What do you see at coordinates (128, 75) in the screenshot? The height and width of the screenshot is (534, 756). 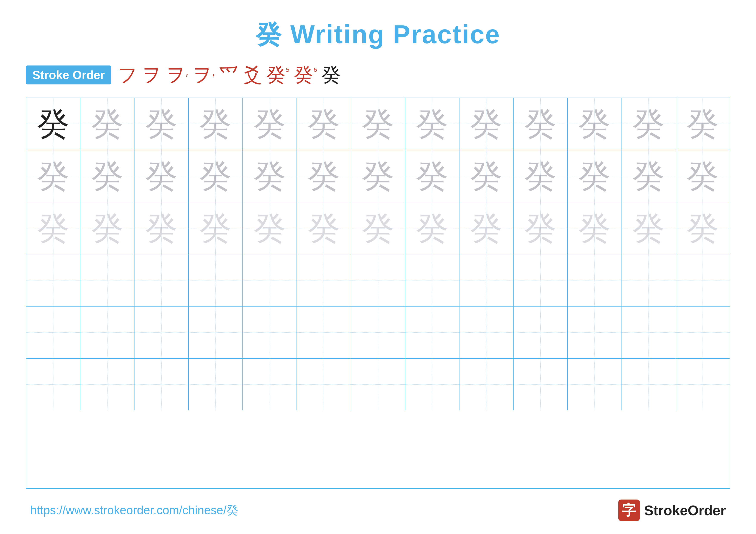 I see `stroke-1: フ` at bounding box center [128, 75].